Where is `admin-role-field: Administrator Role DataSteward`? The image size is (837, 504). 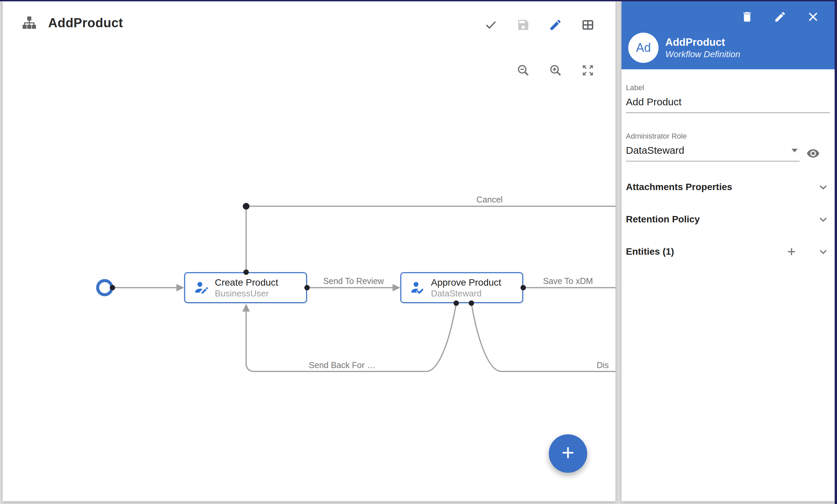 admin-role-field: Administrator Role DataSteward is located at coordinates (728, 147).